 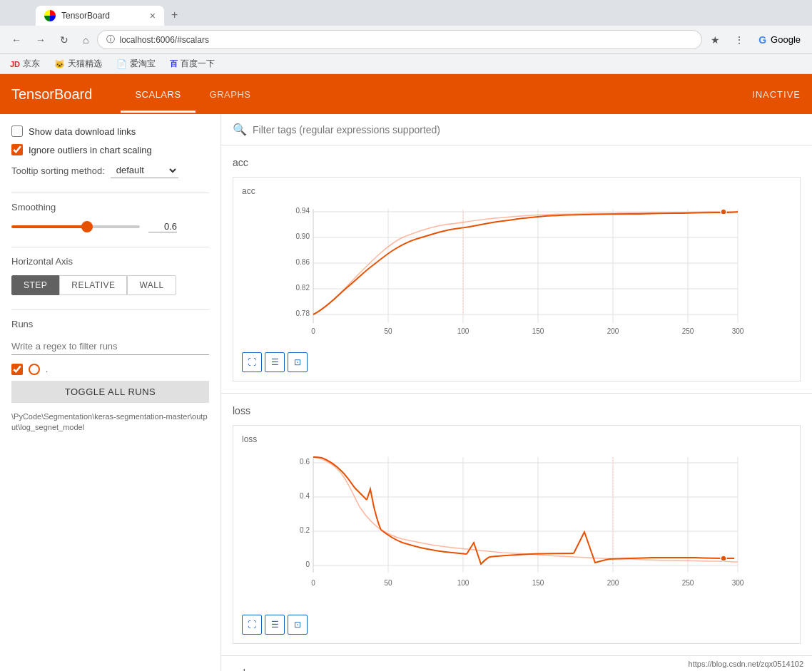 I want to click on bookmark-tmall: 🐱 天猫精选, so click(x=78, y=64).